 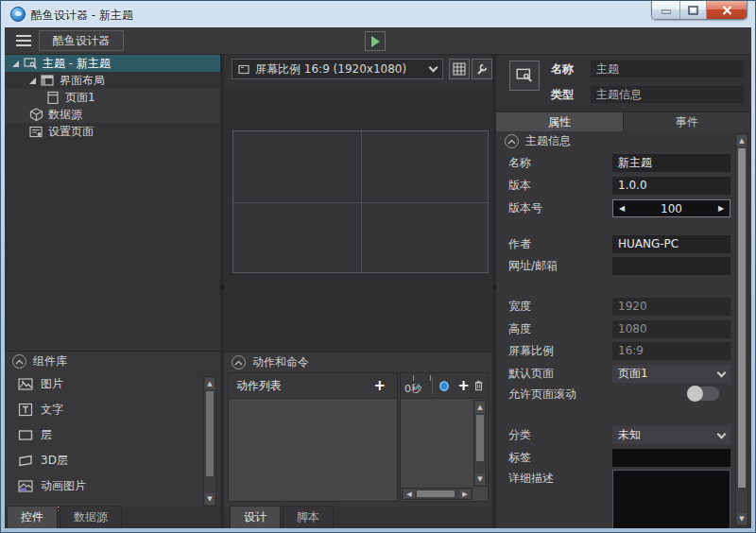 What do you see at coordinates (559, 122) in the screenshot?
I see `tab-properties: 属性` at bounding box center [559, 122].